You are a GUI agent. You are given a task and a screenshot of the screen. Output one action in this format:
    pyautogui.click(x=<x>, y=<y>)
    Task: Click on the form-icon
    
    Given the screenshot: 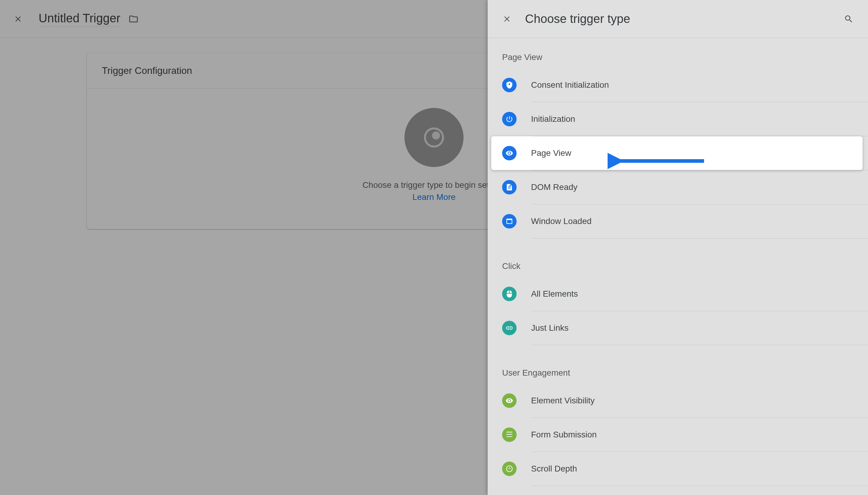 What is the action you would take?
    pyautogui.click(x=509, y=434)
    